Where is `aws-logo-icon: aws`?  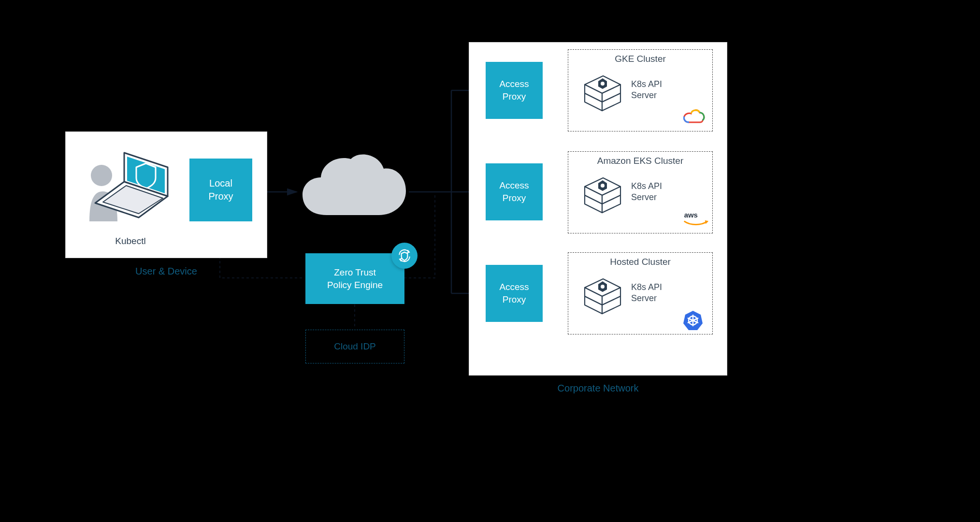 aws-logo-icon: aws is located at coordinates (694, 218).